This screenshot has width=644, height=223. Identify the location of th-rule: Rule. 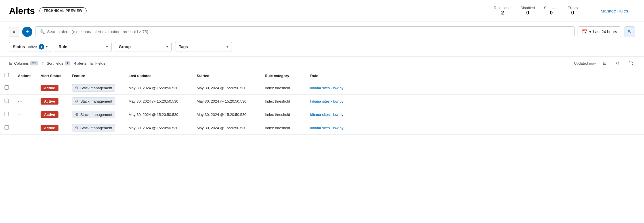
(475, 76).